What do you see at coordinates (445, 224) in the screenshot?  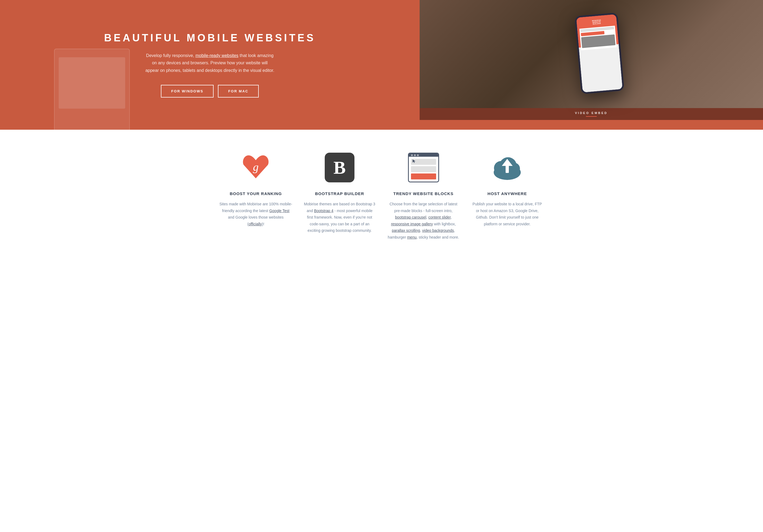 I see `trendy-desc-mid3: with lightbox,` at bounding box center [445, 224].